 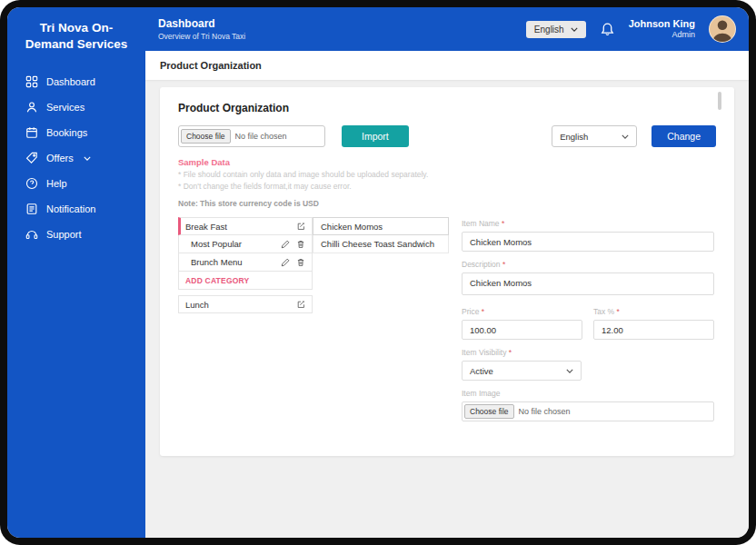 What do you see at coordinates (447, 174) in the screenshot?
I see `hint-line-1: * File should contain only data and imag…` at bounding box center [447, 174].